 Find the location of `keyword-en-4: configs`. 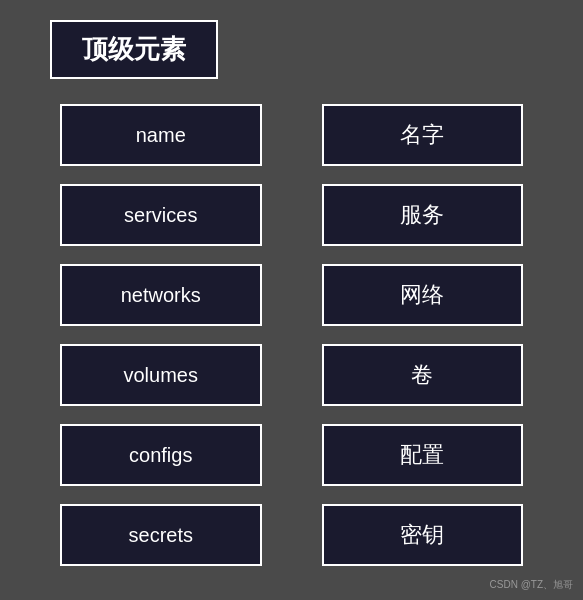

keyword-en-4: configs is located at coordinates (161, 455).